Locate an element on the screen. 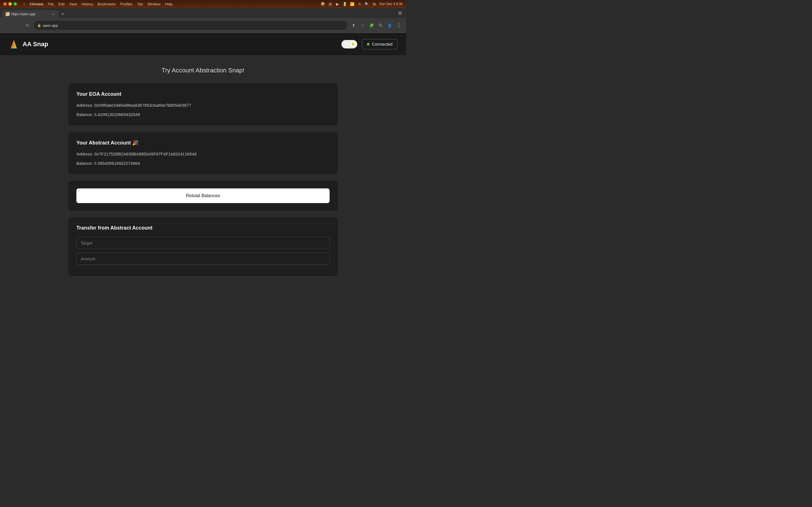  active-tab: https://aasn.app ✕ is located at coordinates (31, 14).